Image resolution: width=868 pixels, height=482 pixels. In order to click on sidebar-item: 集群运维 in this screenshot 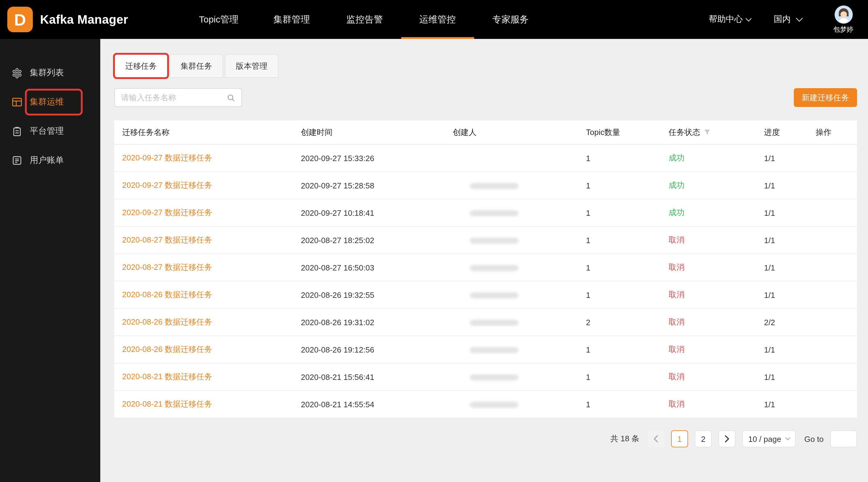, I will do `click(50, 102)`.